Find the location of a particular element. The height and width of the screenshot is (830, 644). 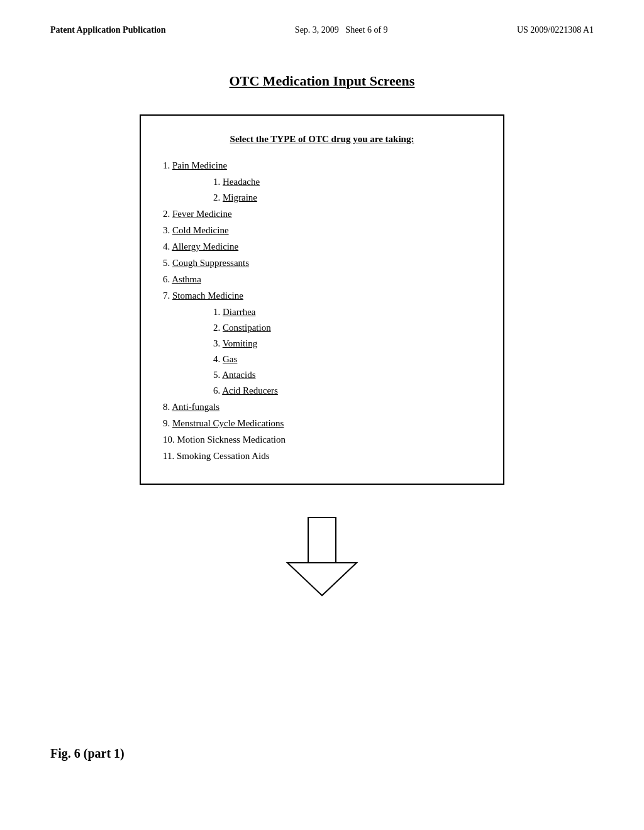

list-item: 3. Vomiting is located at coordinates (347, 343).